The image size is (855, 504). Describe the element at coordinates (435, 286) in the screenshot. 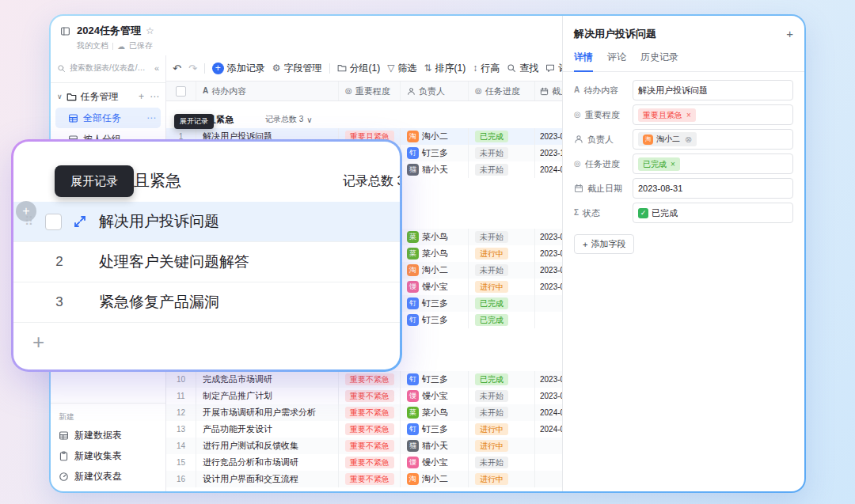

I see `owner-name: 馒小宝` at that location.